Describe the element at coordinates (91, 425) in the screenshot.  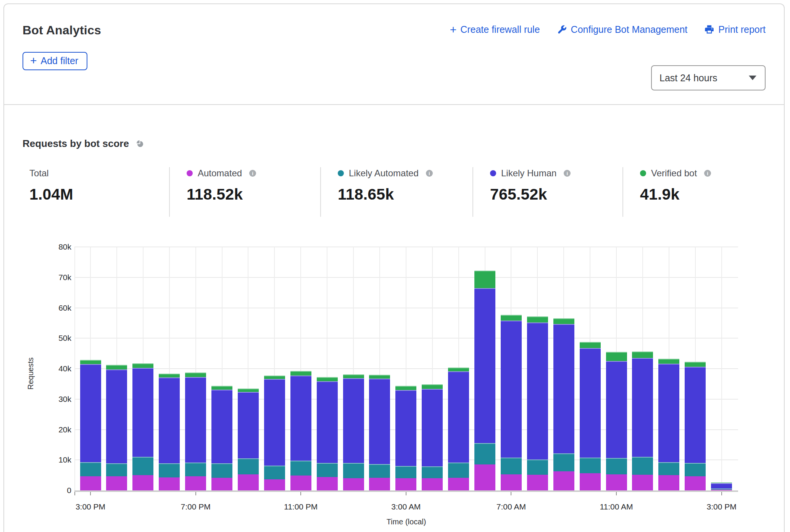
I see `stacked-bar-300pm` at that location.